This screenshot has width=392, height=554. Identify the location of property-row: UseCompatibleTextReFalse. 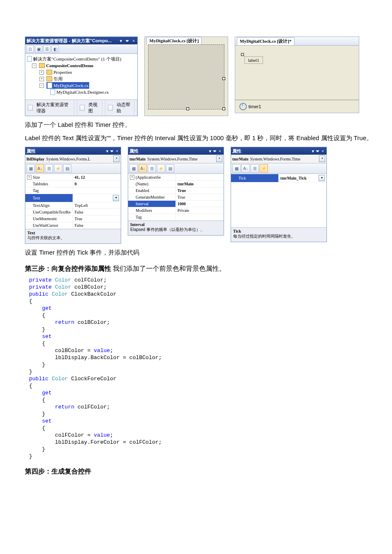
(73, 212).